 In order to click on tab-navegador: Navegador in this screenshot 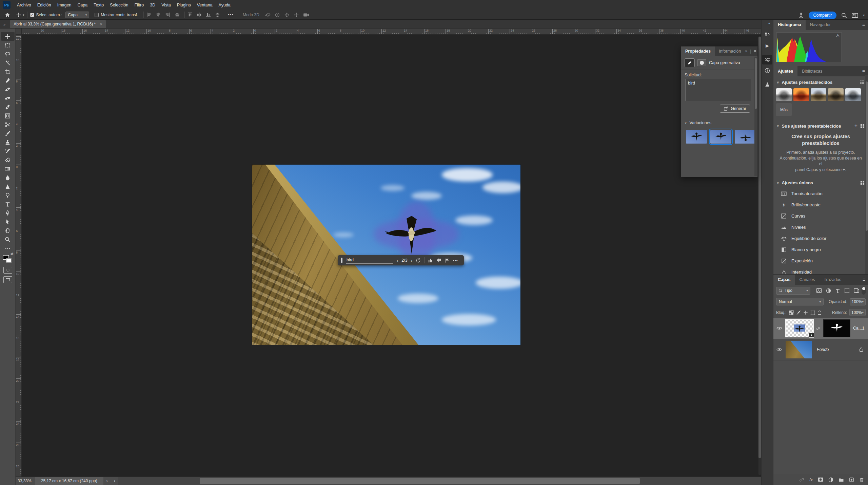, I will do `click(821, 25)`.